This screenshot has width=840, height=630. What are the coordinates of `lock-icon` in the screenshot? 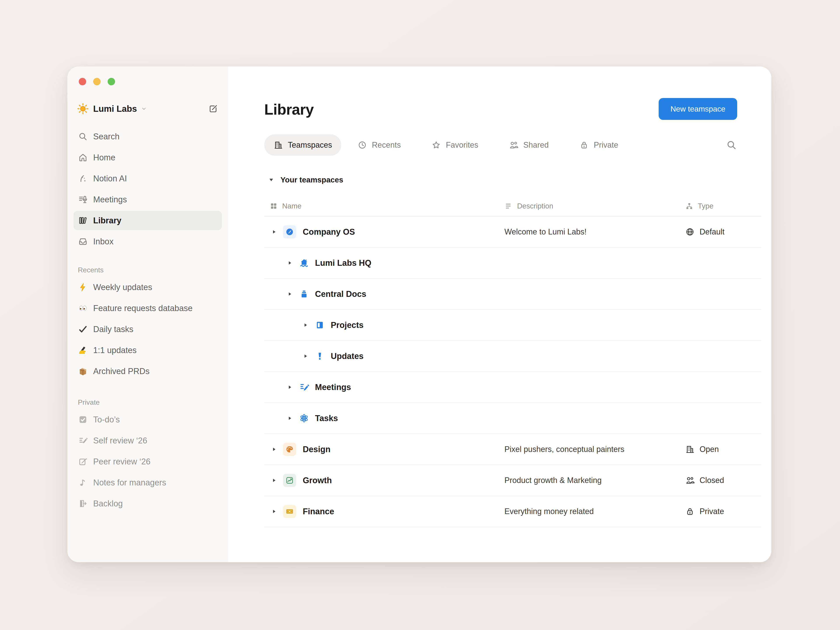 It's located at (690, 511).